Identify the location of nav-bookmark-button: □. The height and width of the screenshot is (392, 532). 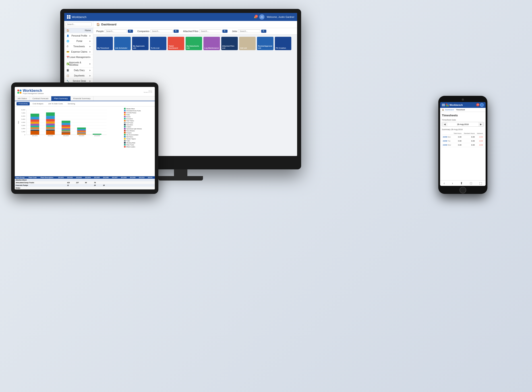
(471, 183).